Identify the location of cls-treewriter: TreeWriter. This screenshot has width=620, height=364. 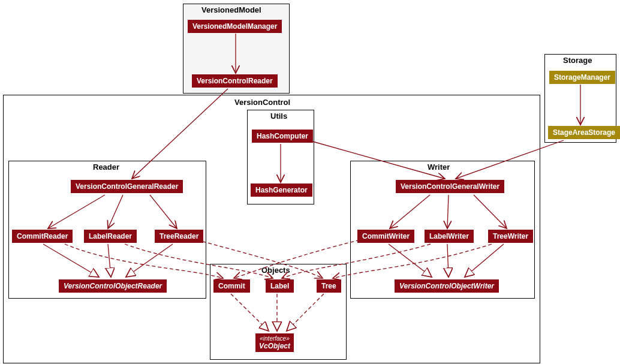
(511, 236).